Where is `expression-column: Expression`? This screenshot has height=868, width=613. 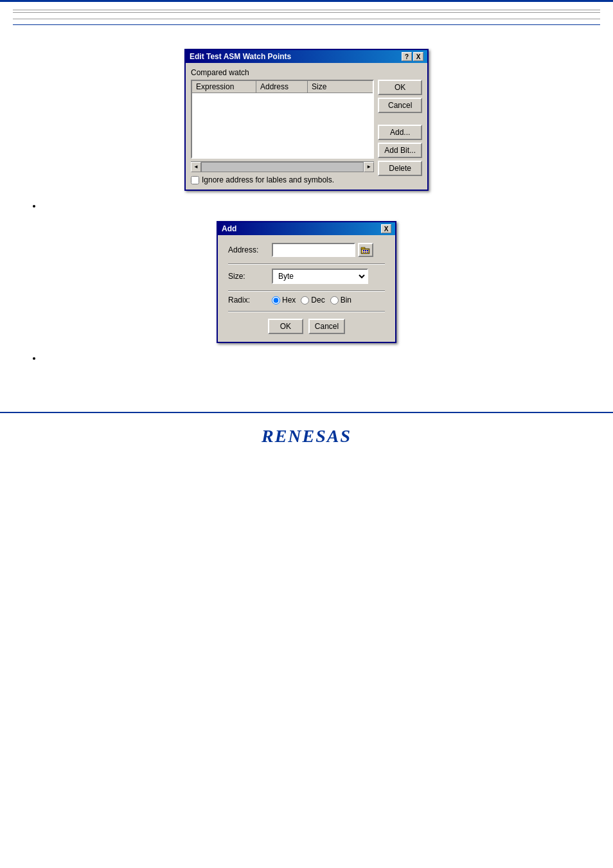
expression-column: Expression is located at coordinates (224, 87).